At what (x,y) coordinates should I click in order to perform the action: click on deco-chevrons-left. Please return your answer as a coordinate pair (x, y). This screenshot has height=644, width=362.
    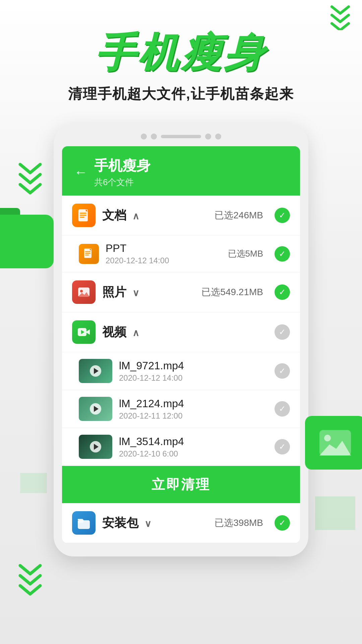
    Looking at the image, I should click on (30, 178).